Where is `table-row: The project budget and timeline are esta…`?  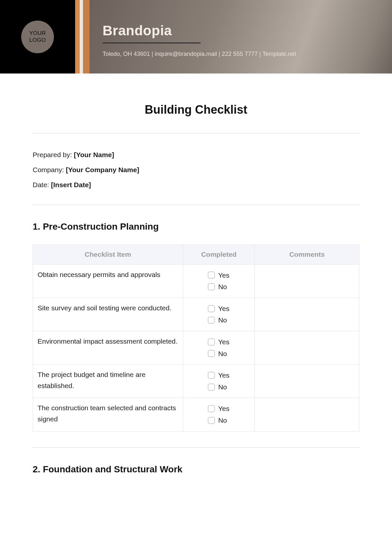 table-row: The project budget and timeline are esta… is located at coordinates (196, 381).